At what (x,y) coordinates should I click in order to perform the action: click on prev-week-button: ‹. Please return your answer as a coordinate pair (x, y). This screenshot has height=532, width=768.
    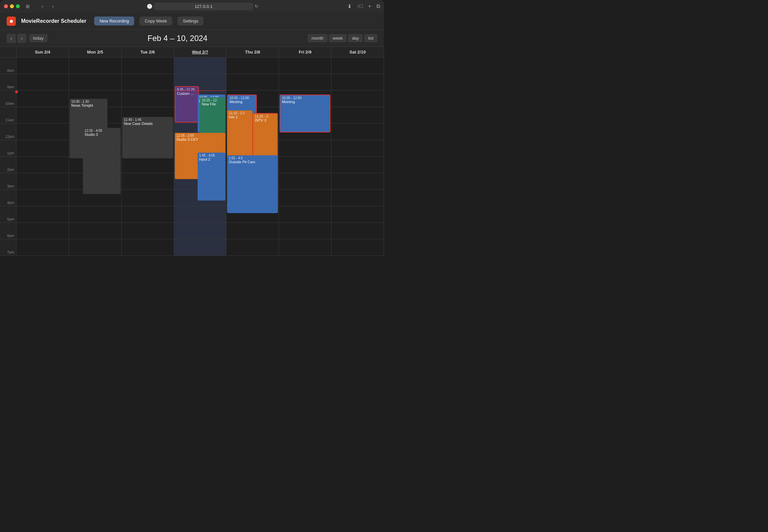
    Looking at the image, I should click on (11, 38).